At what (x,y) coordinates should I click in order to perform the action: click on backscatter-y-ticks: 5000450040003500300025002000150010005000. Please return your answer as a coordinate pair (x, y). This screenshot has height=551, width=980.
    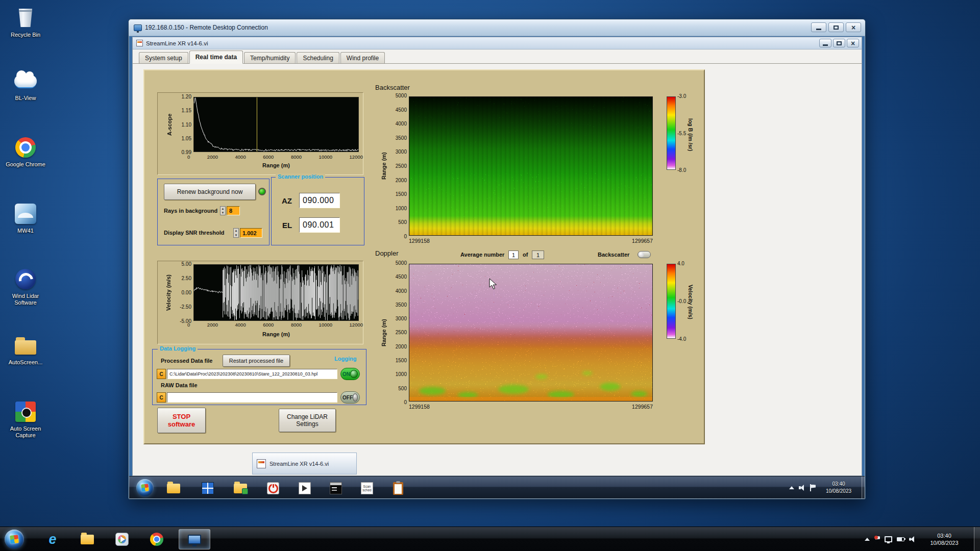
    Looking at the image, I should click on (397, 166).